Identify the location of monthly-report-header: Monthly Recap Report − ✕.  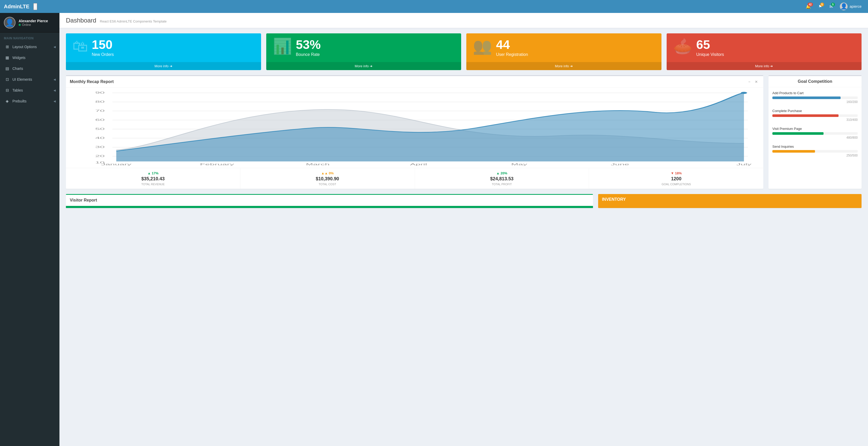
(414, 82).